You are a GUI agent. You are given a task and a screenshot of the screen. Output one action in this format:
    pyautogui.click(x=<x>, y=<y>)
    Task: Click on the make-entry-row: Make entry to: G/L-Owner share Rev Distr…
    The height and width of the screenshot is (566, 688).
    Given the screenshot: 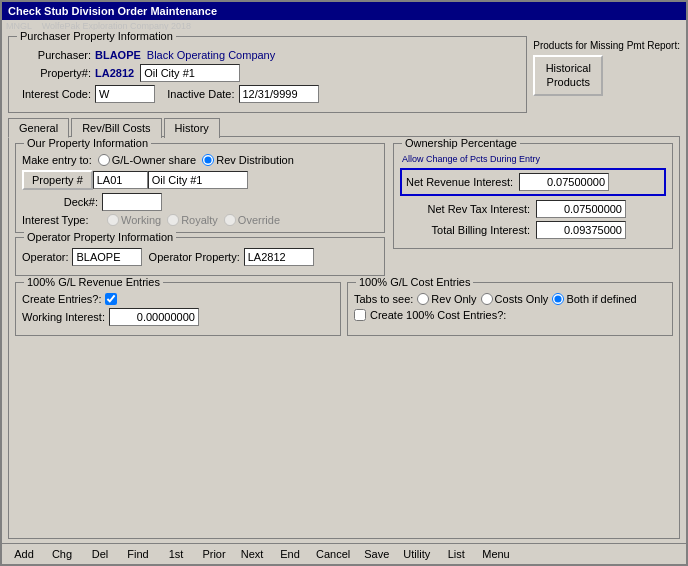 What is the action you would take?
    pyautogui.click(x=200, y=160)
    